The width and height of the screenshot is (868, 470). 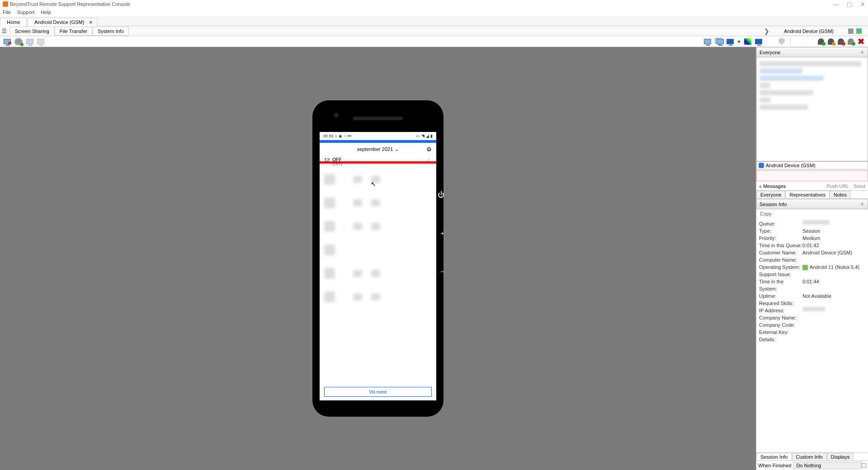 What do you see at coordinates (337, 160) in the screenshot?
I see `day-off-label: OFF` at bounding box center [337, 160].